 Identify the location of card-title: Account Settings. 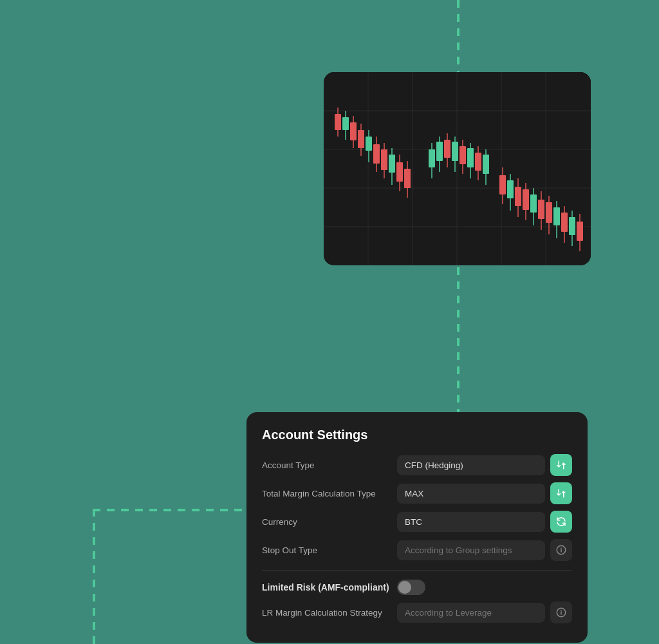
(417, 435).